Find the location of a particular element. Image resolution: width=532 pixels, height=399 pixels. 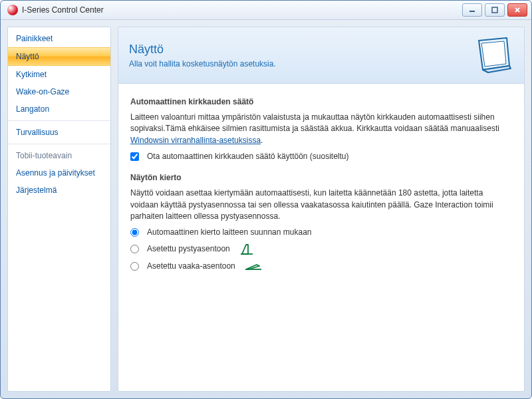

maximize-button is located at coordinates (495, 10).